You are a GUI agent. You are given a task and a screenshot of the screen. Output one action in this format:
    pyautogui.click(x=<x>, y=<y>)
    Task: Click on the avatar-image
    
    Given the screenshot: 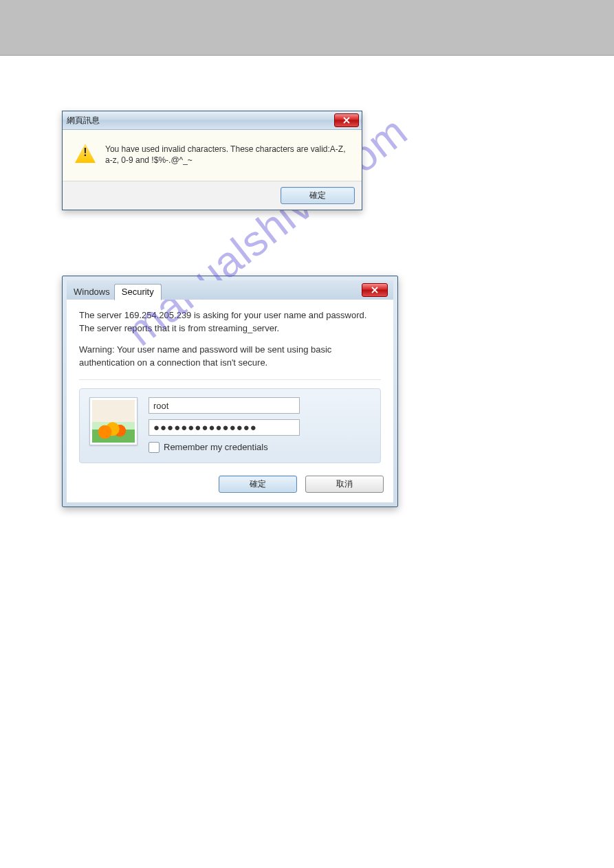 What is the action you would take?
    pyautogui.click(x=113, y=421)
    